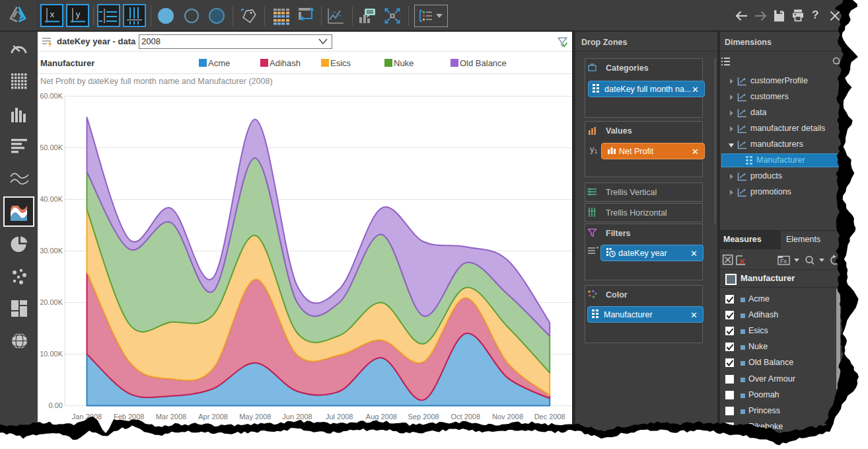  I want to click on svg-text: 0.00, so click(55, 405).